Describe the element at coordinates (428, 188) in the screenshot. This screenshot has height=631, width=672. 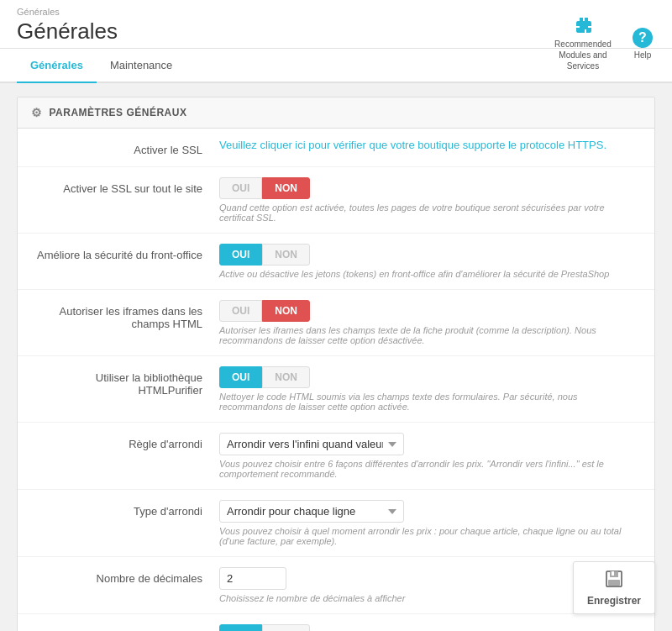
I see `ssl-all-toggle: OUI NON` at that location.